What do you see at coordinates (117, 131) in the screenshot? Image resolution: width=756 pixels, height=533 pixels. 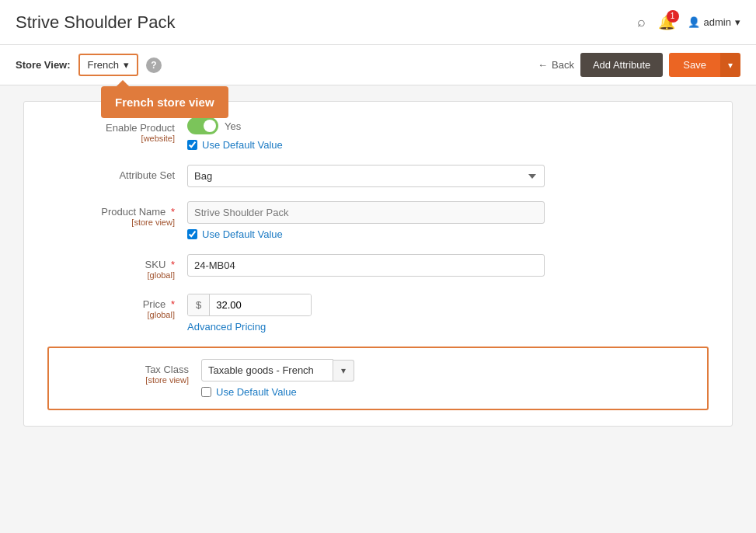 I see `enable-product-label: Enable Product [website]` at bounding box center [117, 131].